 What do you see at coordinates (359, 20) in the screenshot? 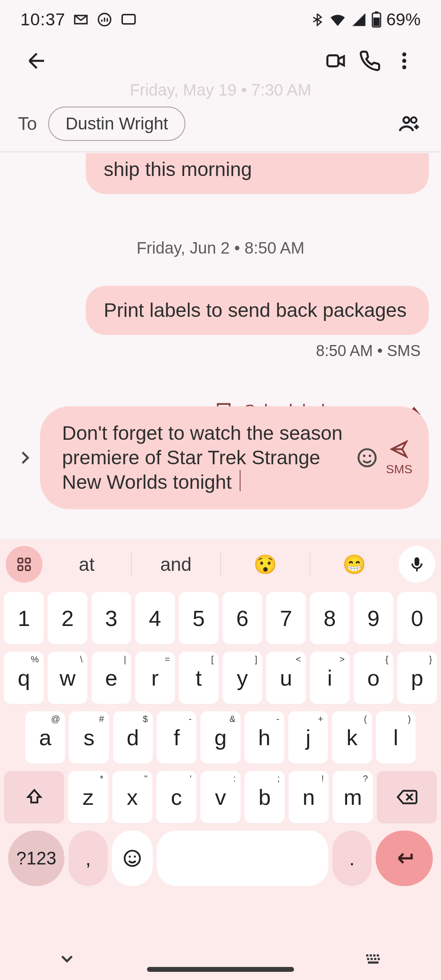
I see `signal-icon` at bounding box center [359, 20].